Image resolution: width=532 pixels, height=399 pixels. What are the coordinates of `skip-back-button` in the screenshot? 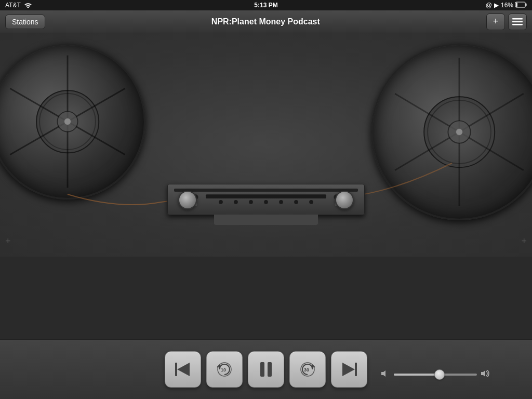 It's located at (183, 369).